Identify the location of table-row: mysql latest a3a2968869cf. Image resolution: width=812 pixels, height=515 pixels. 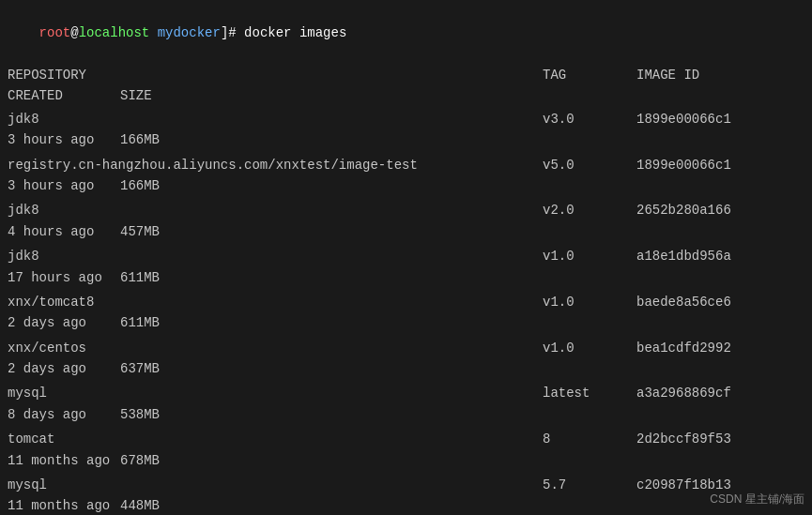
(406, 393).